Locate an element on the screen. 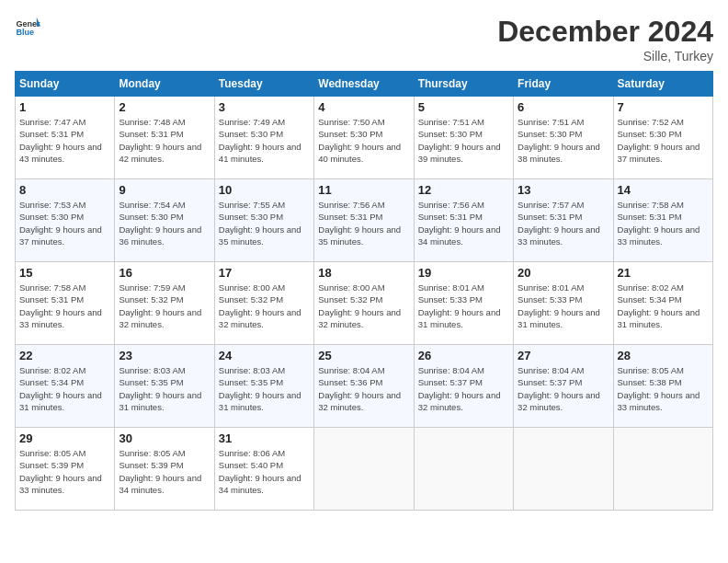 The image size is (728, 563). day-number: 6 is located at coordinates (563, 107).